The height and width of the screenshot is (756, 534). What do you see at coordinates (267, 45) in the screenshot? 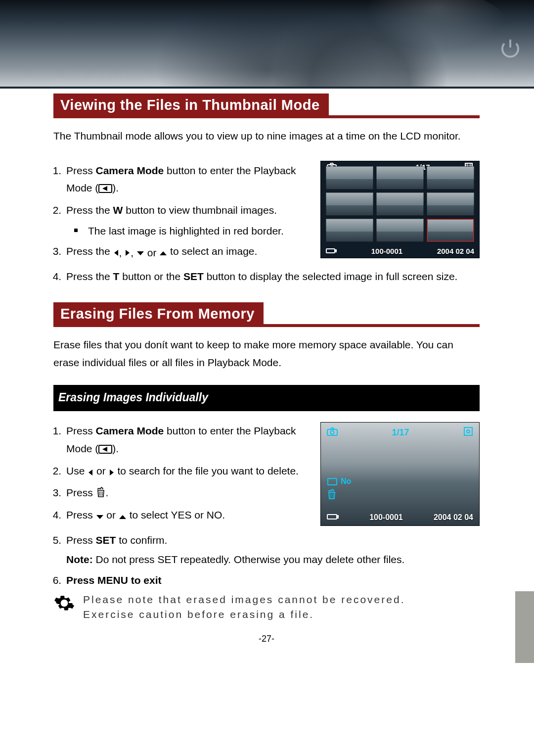
I see `page-header-banner` at bounding box center [267, 45].